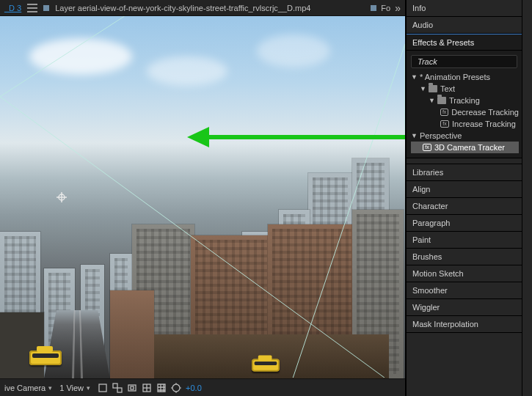 This screenshot has width=532, height=396. Describe the element at coordinates (132, 388) in the screenshot. I see `toggle-mask-icon` at that location.